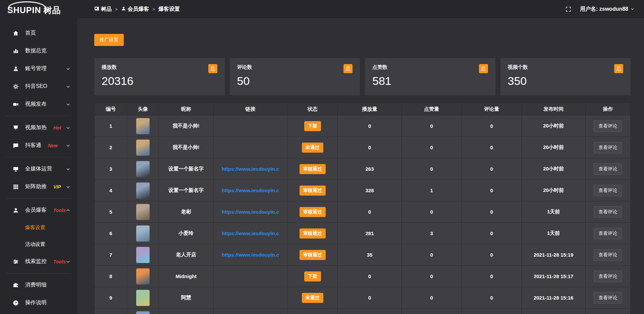 The width and height of the screenshot is (644, 314). Describe the element at coordinates (109, 40) in the screenshot. I see `promo-settings-button: 推广设置` at that location.